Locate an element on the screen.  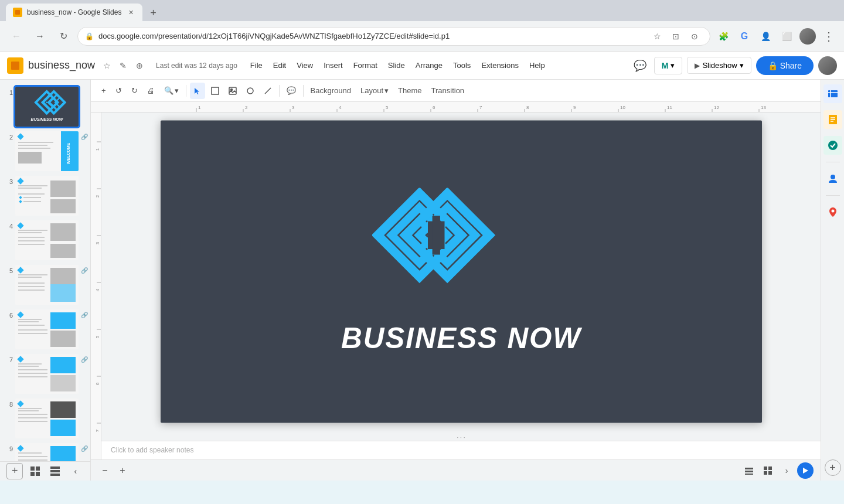
active-tab: business_now - Google Slides ✕ is located at coordinates (74, 12).